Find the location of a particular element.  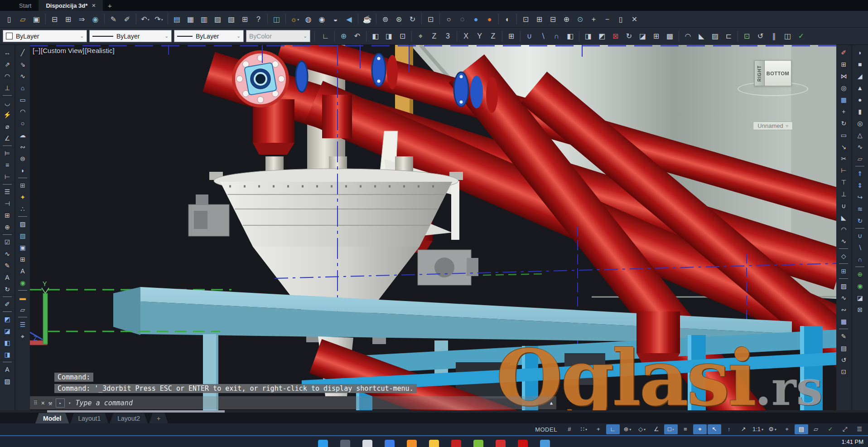

center-mark-icon: ⊕ is located at coordinates (7, 227).